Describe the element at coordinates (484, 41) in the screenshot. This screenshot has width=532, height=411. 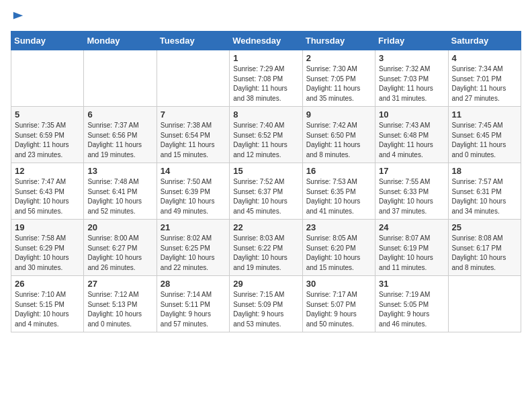
I see `weekday-header-saturday: Saturday` at that location.